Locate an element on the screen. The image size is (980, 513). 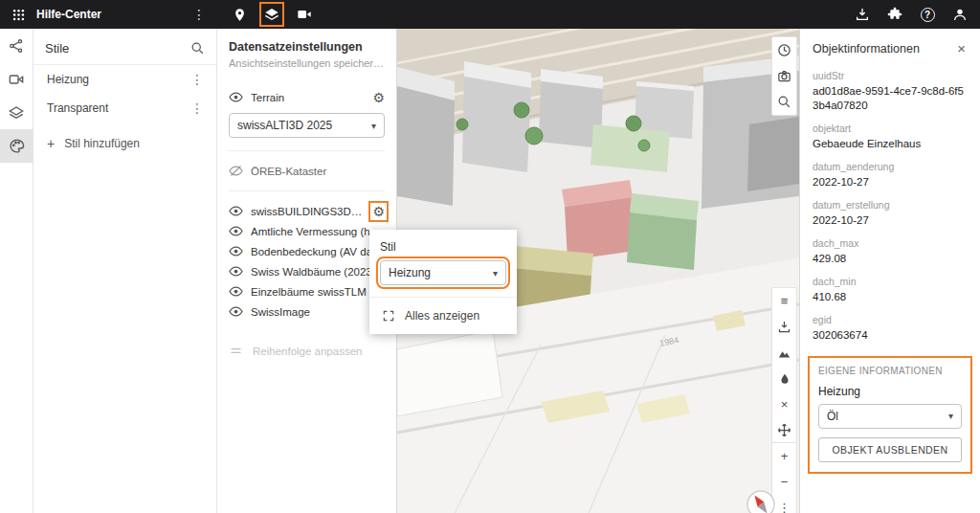
style-select: Heizung ▾ is located at coordinates (443, 273).